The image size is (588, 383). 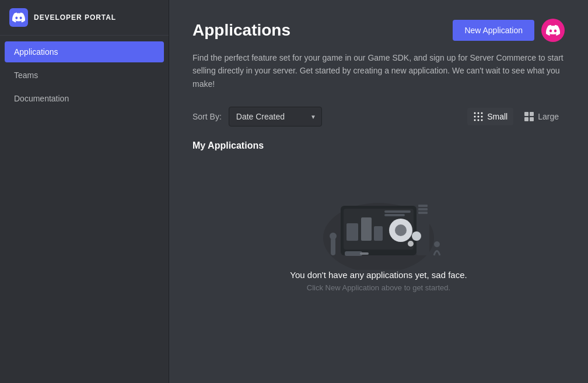 I want to click on page-header: Applications New Application, so click(x=379, y=30).